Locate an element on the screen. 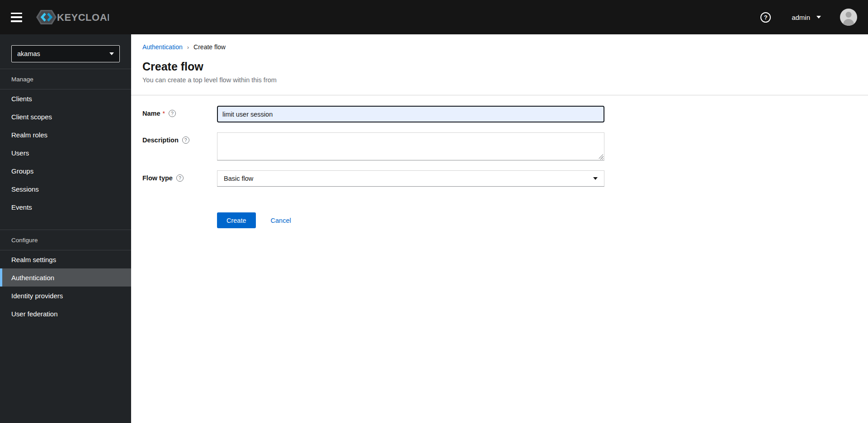 Image resolution: width=868 pixels, height=423 pixels. sidebar-item-sessions: Sessions is located at coordinates (66, 189).